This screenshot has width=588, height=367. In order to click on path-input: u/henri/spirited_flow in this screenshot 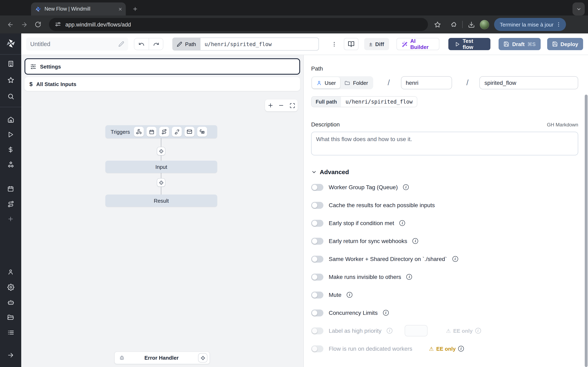, I will do `click(260, 44)`.